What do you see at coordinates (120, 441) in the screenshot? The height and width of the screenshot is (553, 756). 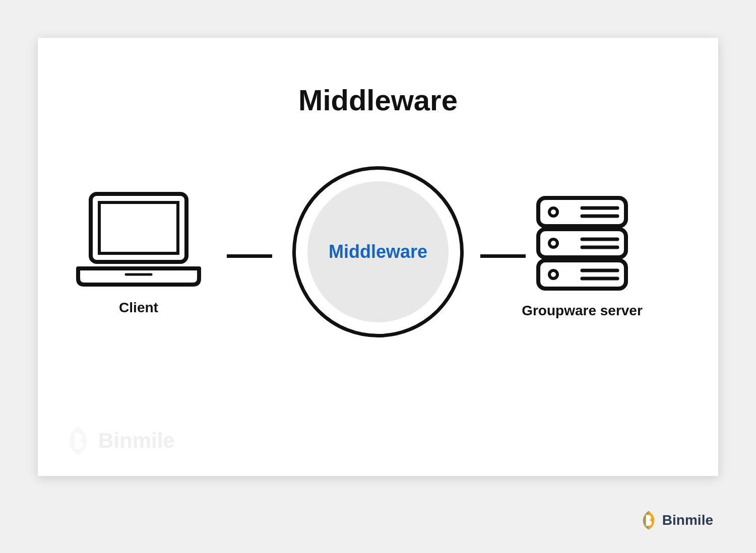 I see `watermark: Binmile` at bounding box center [120, 441].